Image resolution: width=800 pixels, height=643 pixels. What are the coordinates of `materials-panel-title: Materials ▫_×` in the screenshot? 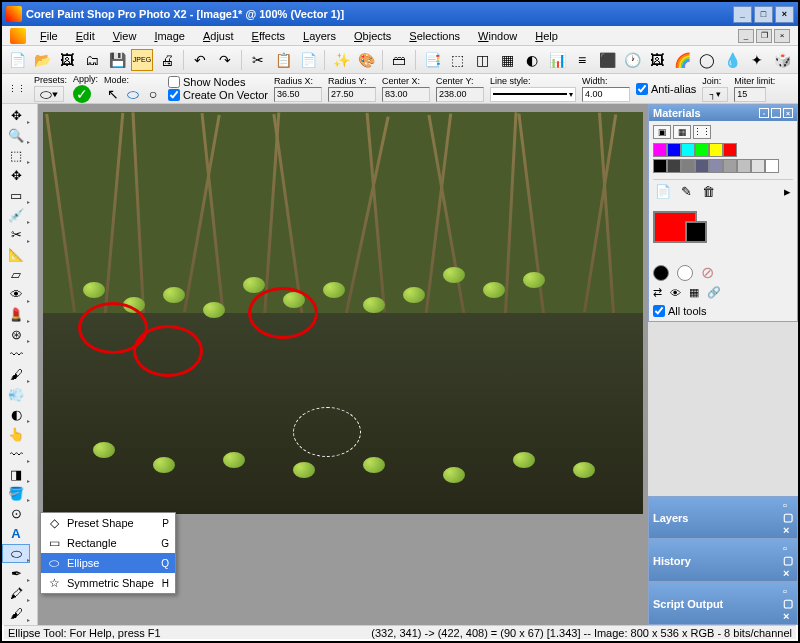 It's located at (723, 113).